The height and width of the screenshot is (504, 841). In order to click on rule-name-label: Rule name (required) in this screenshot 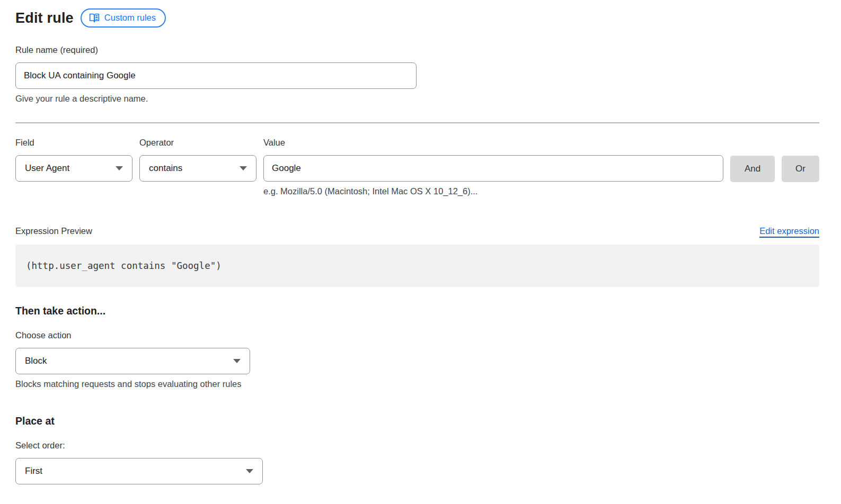, I will do `click(418, 50)`.